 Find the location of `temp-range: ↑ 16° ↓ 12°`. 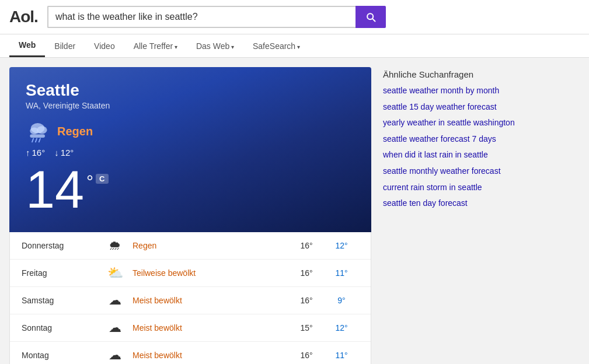

temp-range: ↑ 16° ↓ 12° is located at coordinates (190, 153).